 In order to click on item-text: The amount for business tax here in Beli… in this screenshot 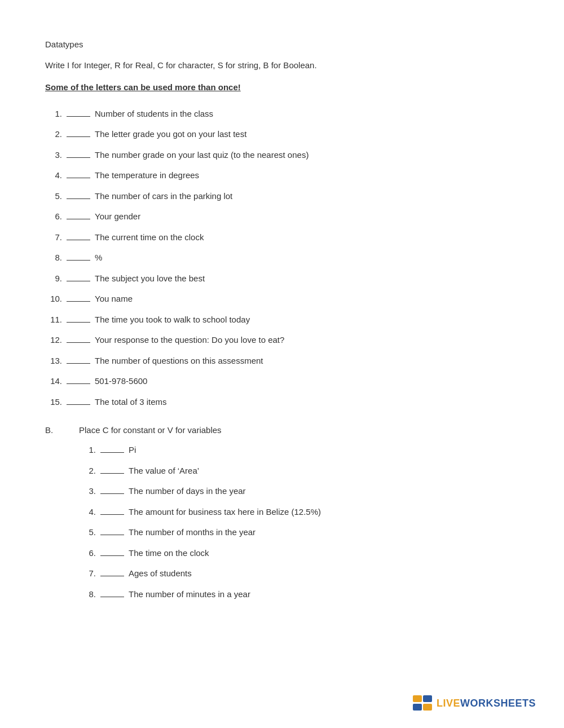, I will do `click(224, 512)`.